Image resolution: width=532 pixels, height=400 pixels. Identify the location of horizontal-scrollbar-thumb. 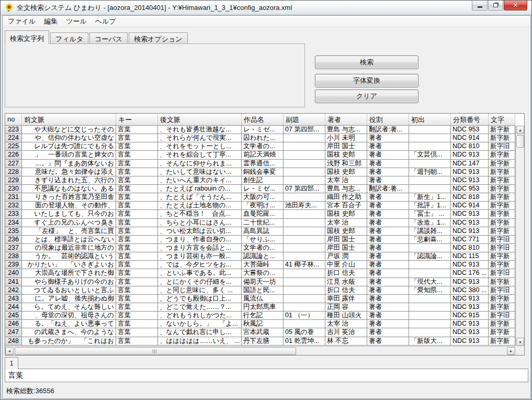
(155, 351).